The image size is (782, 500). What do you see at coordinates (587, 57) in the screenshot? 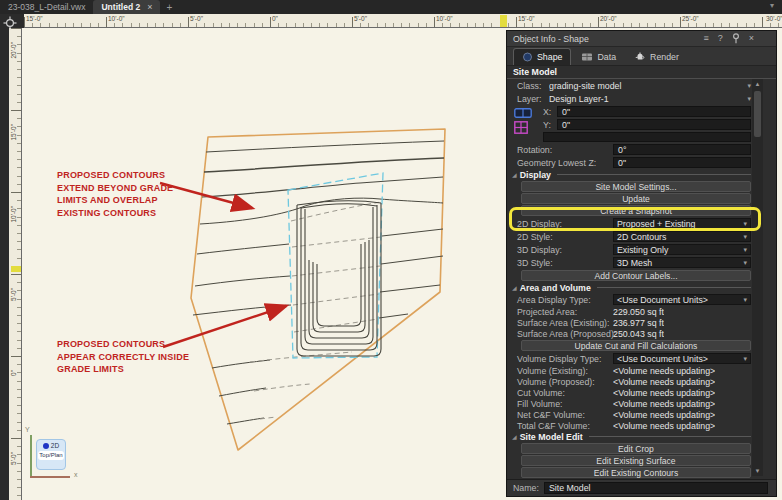
I see `data-icon` at bounding box center [587, 57].